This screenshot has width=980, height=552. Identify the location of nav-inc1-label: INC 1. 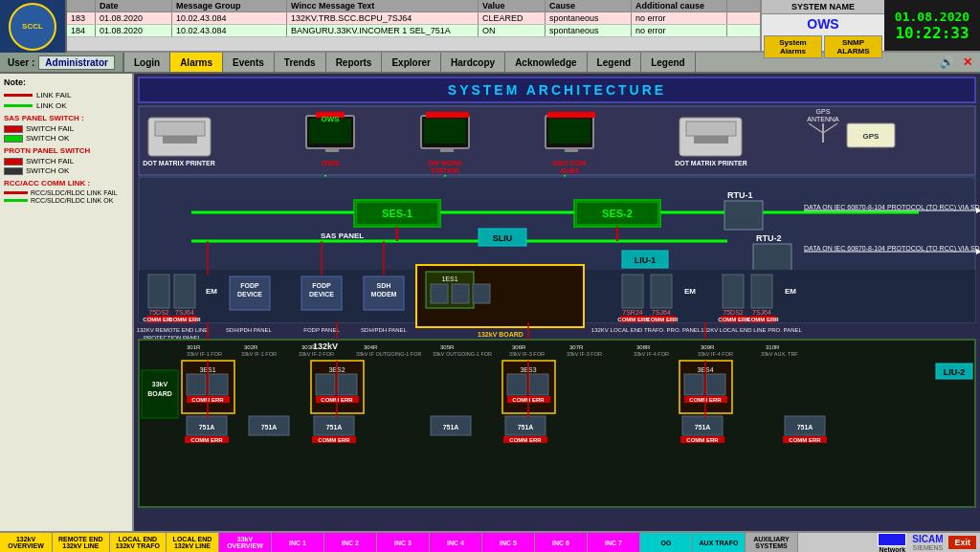
(298, 543).